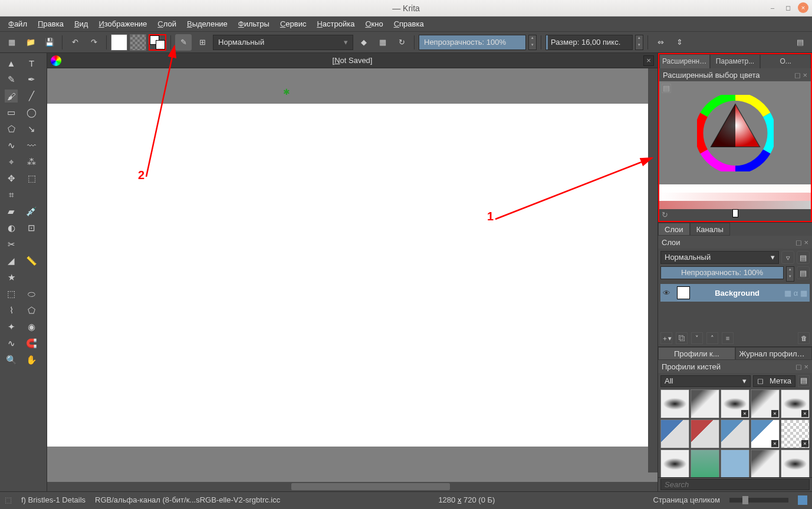 The width and height of the screenshot is (812, 509). Describe the element at coordinates (11, 360) in the screenshot. I see `zoom-tool: 🔍` at that location.